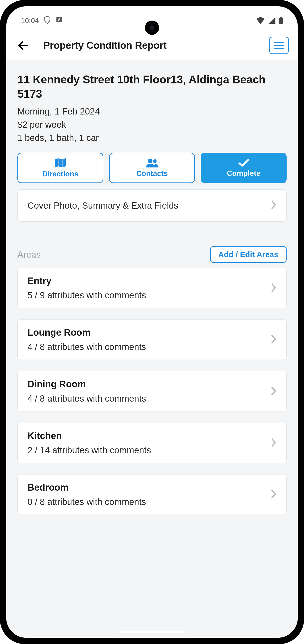 This screenshot has width=304, height=644. What do you see at coordinates (152, 206) in the screenshot?
I see `cover-summary-row: Cover Photo, Summary & Extra Fields` at bounding box center [152, 206].